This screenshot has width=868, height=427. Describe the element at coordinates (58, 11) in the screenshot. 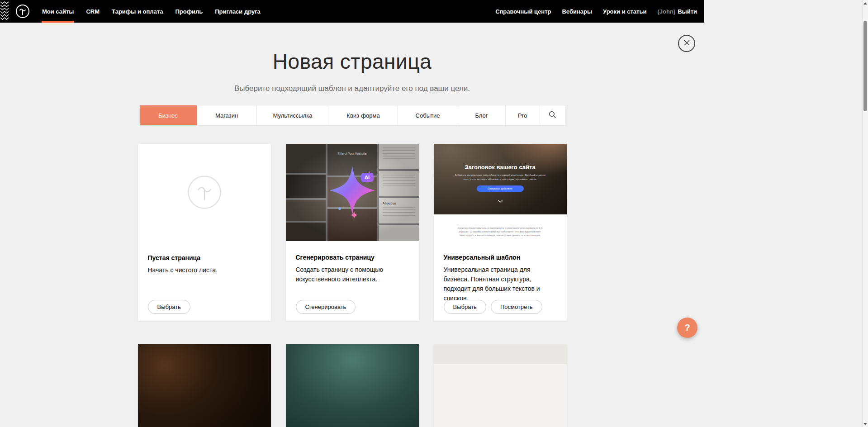

I see `nav-my-sites: Мои сайты` at that location.